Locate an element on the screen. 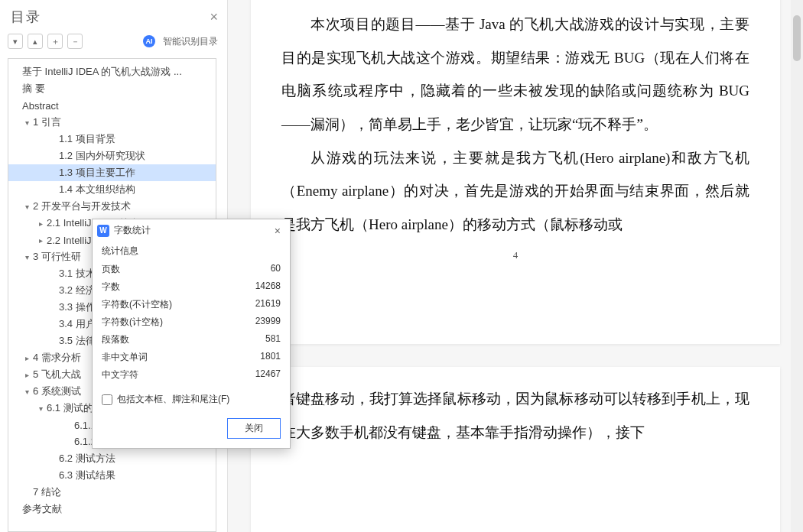 Image resolution: width=803 pixels, height=532 pixels. toc-item-label: 7 结论 is located at coordinates (47, 492).